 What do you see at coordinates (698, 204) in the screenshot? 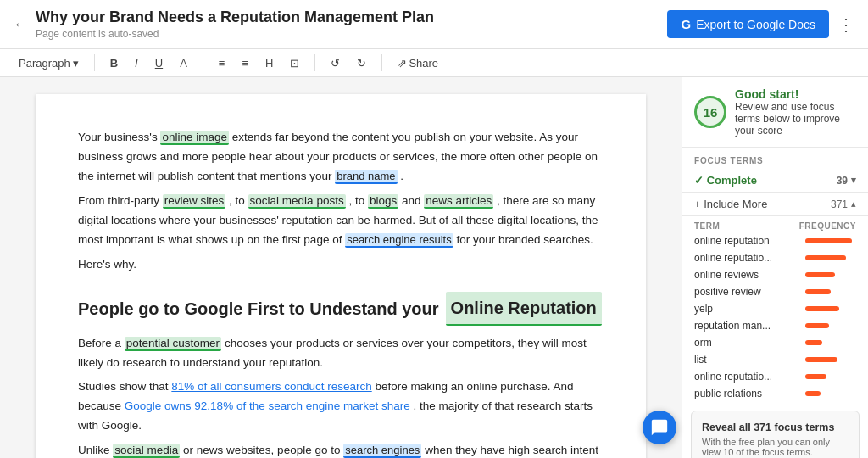
I see `plus-icon: +` at bounding box center [698, 204].